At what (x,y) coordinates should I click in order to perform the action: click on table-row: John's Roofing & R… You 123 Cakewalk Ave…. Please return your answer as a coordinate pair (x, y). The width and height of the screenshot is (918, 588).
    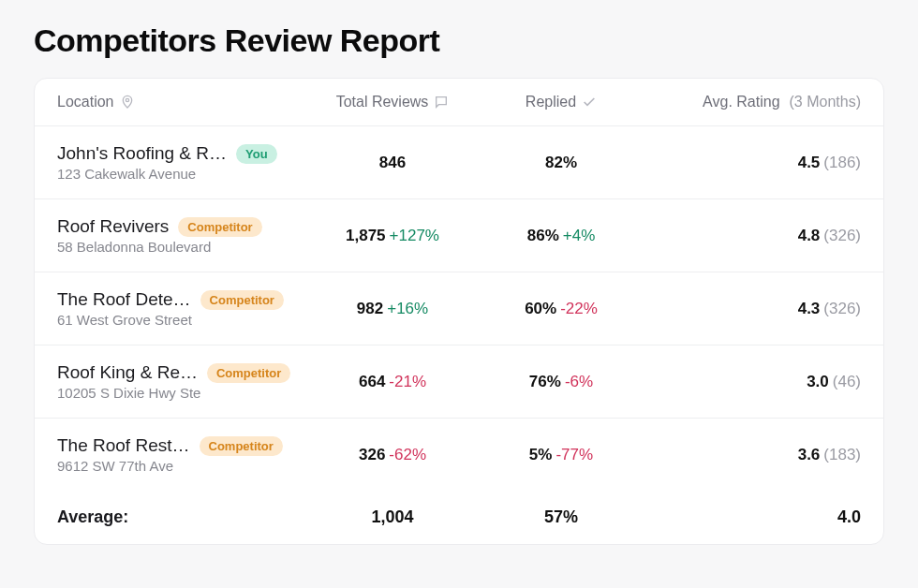
    Looking at the image, I should click on (459, 163).